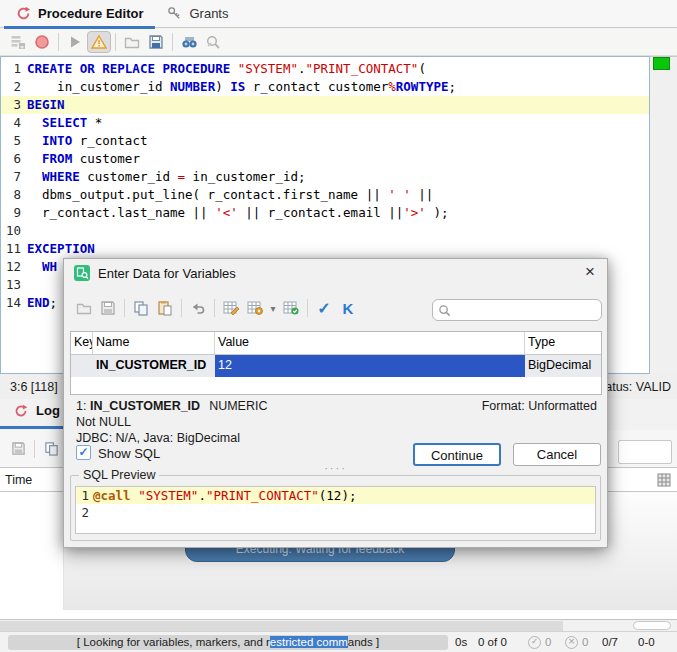  I want to click on line-number: 6, so click(14, 159).